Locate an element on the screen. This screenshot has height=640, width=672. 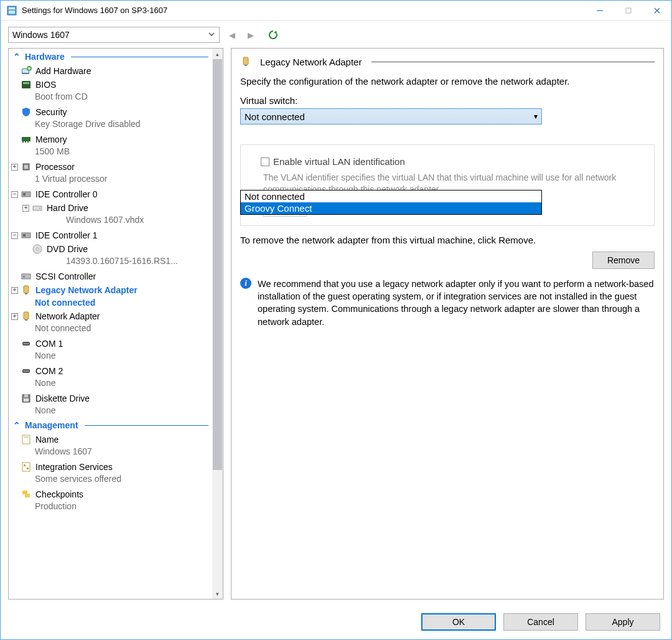
chevron-down-icon: ▾ is located at coordinates (536, 116).